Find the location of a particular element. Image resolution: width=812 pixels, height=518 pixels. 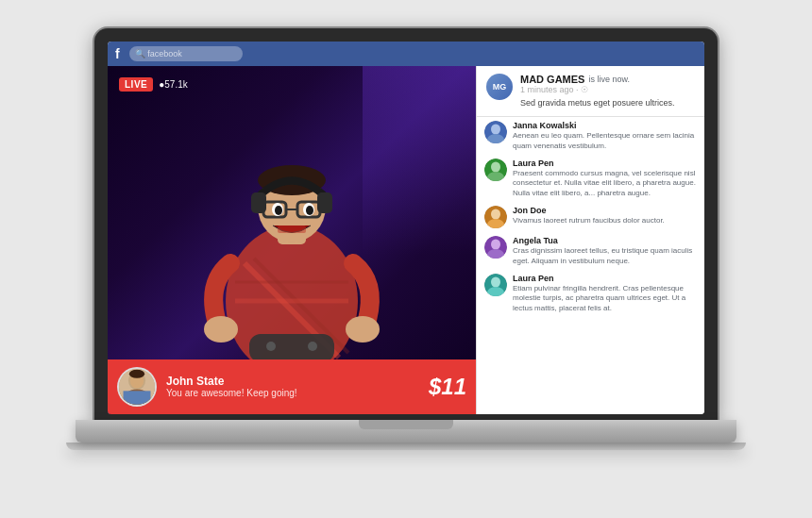

comment-body-2: Jon Doe Vivamus laoreet rutrum faucibus … is located at coordinates (604, 217).